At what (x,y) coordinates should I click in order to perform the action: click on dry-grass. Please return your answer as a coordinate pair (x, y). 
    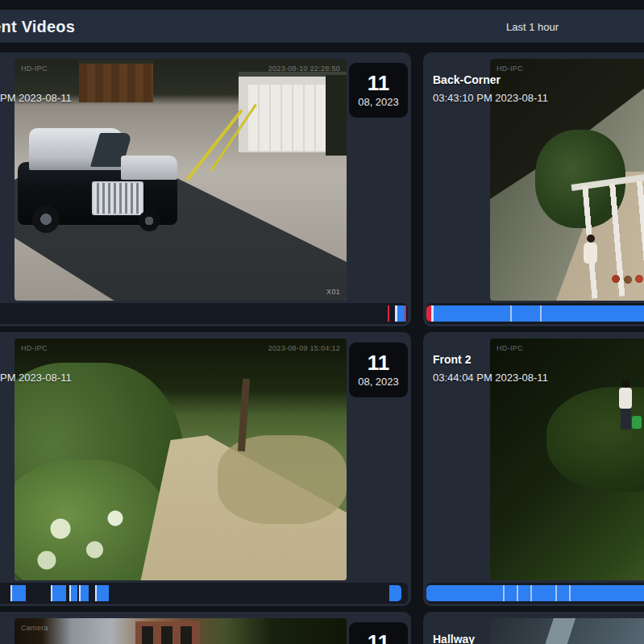
    Looking at the image, I should click on (282, 480).